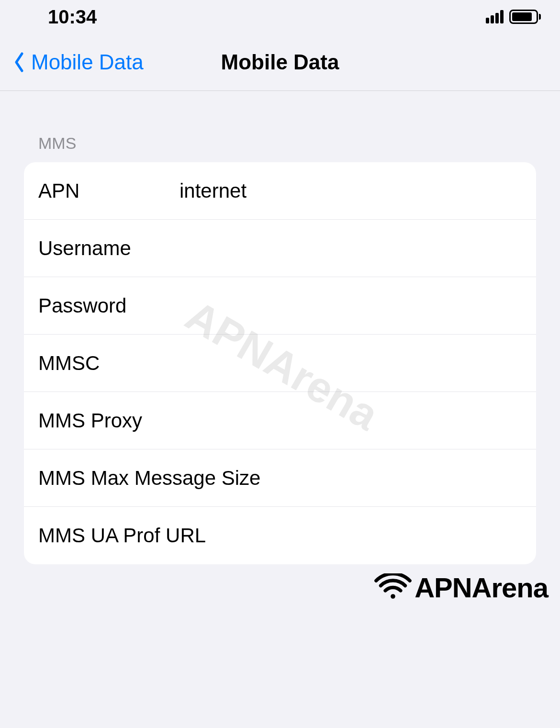 This screenshot has width=560, height=728. Describe the element at coordinates (109, 248) in the screenshot. I see `username-label: Username` at that location.